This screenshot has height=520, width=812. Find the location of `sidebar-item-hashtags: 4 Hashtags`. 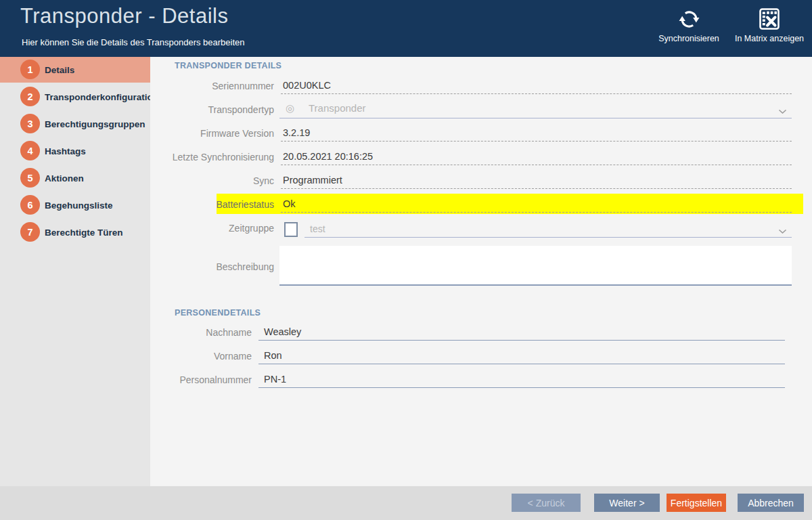

sidebar-item-hashtags: 4 Hashtags is located at coordinates (75, 151).